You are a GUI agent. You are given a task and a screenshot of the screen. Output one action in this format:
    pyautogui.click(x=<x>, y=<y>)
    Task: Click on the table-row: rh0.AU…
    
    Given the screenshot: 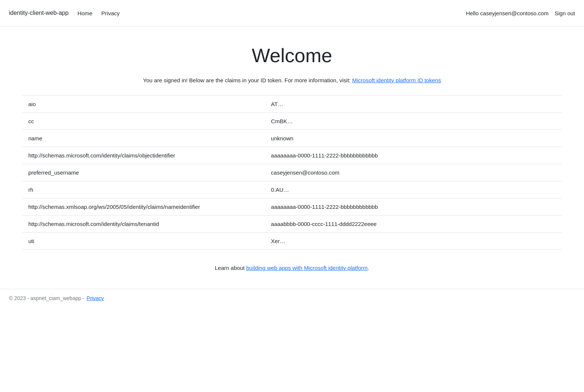 What is the action you would take?
    pyautogui.click(x=292, y=190)
    